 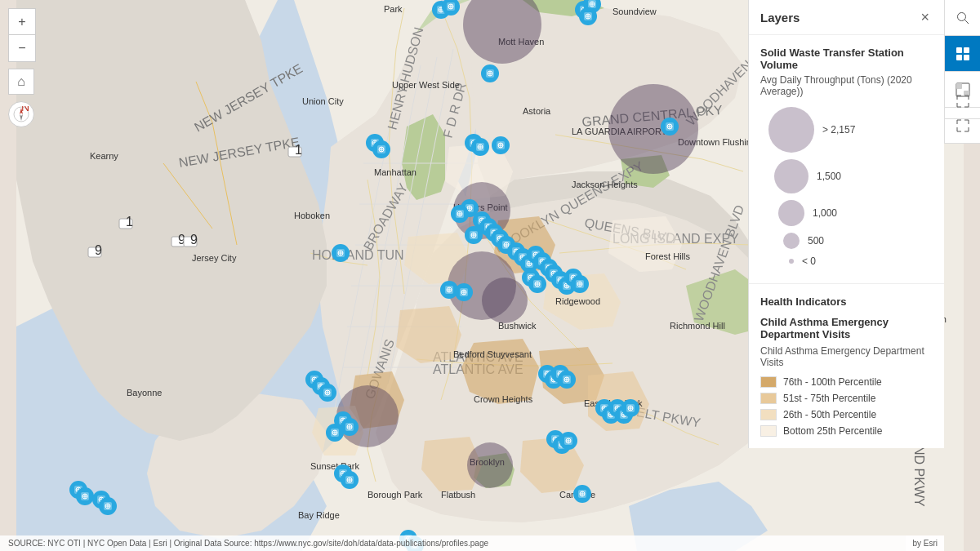 I want to click on choropleth-label: Bottom 25th Percentile, so click(x=833, y=431).